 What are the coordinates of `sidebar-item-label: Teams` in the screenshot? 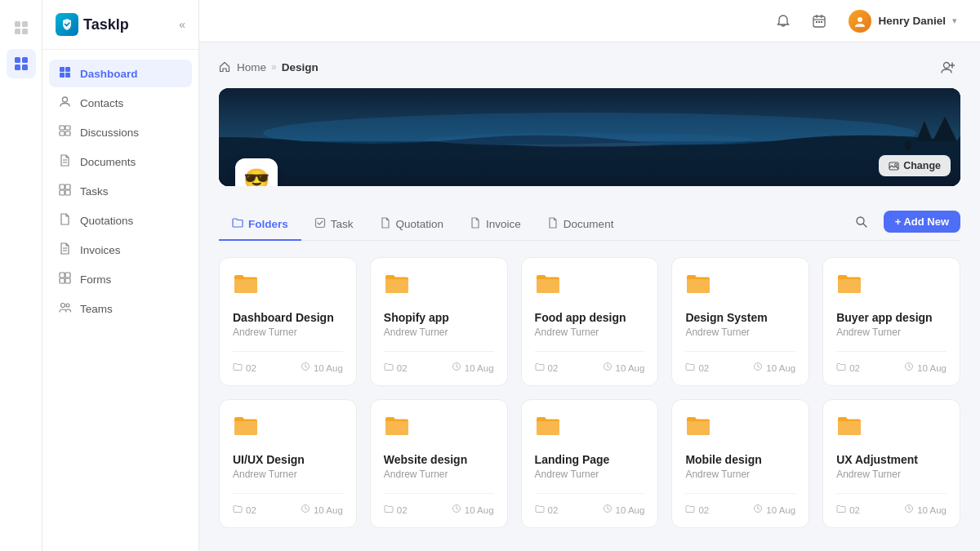 It's located at (96, 309).